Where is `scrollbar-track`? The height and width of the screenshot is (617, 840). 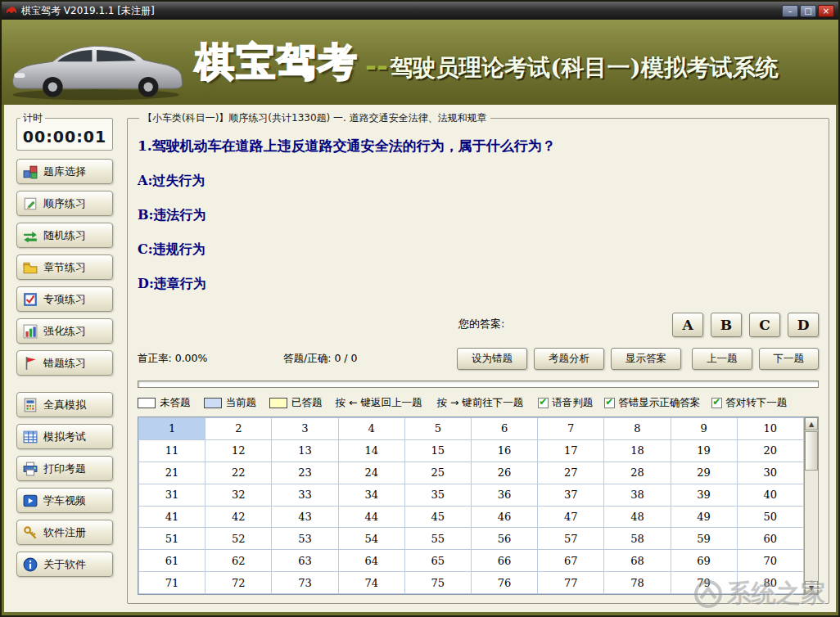 scrollbar-track is located at coordinates (811, 506).